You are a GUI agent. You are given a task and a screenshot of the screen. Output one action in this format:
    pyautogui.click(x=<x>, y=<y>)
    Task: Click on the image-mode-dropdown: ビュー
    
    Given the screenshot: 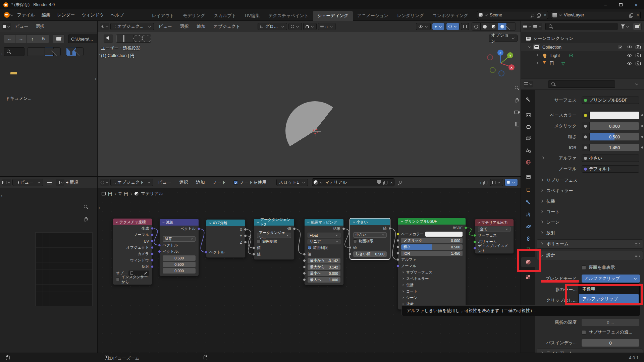 What is the action you would take?
    pyautogui.click(x=28, y=182)
    